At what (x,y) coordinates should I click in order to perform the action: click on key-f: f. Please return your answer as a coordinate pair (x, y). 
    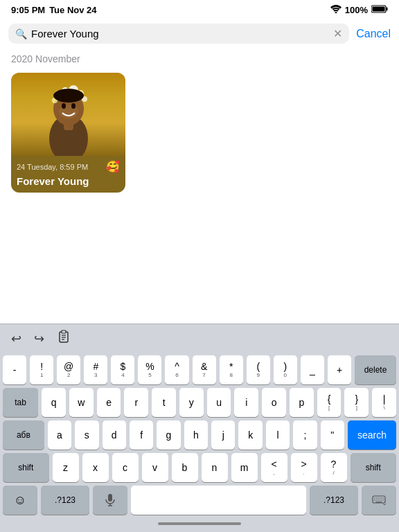
    Looking at the image, I should click on (141, 435).